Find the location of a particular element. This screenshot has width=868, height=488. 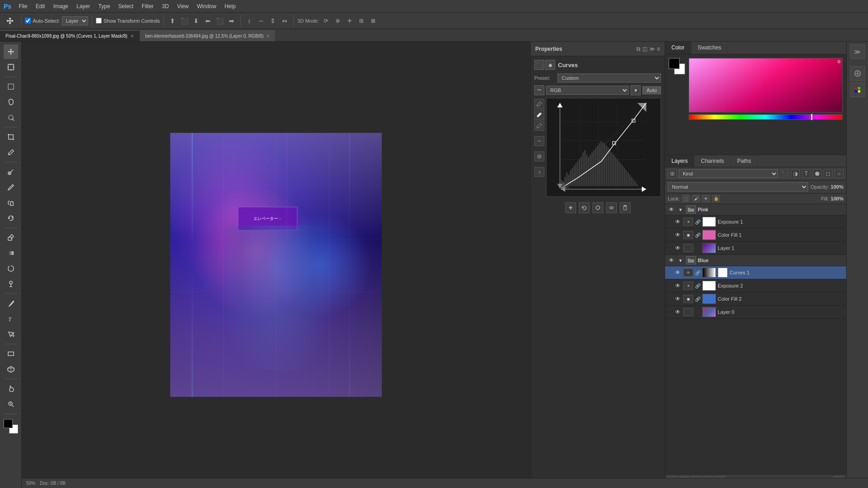

layer-curves-1: 👁 ⟳ 🔗 Curves 1 is located at coordinates (755, 273).